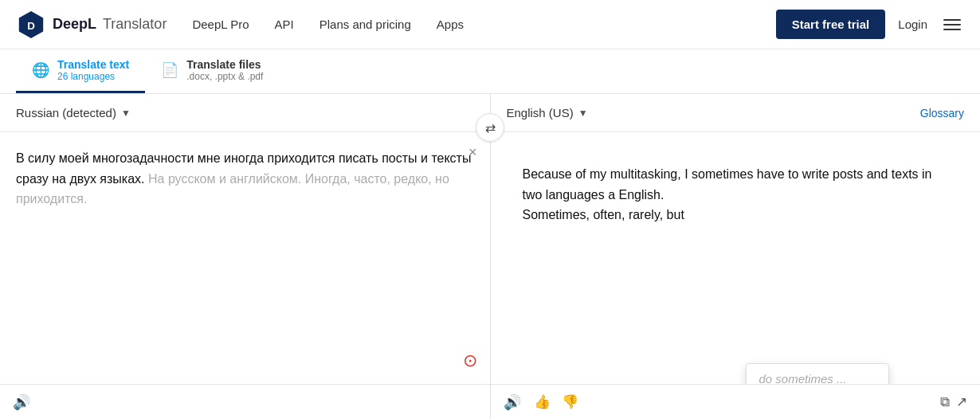 This screenshot has width=980, height=419. What do you see at coordinates (73, 113) in the screenshot?
I see `source-lang-selector: Russian (detected) ▼` at bounding box center [73, 113].